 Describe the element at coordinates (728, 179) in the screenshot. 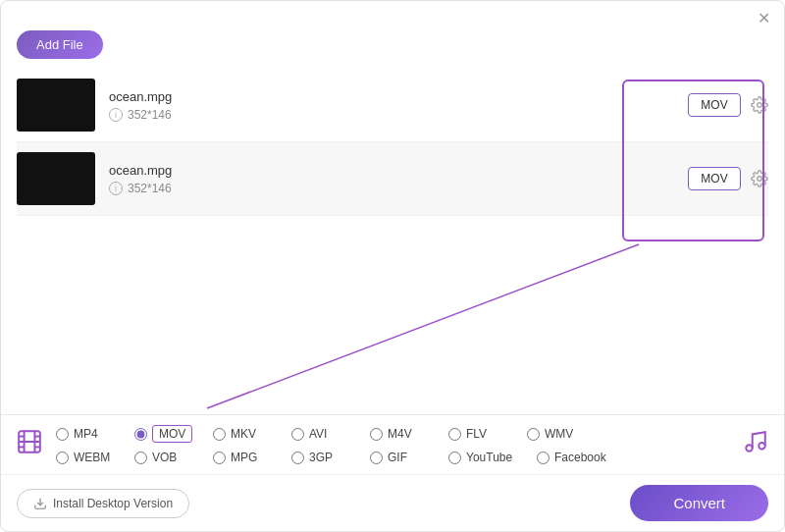

I see `file-actions-2: MOV` at that location.